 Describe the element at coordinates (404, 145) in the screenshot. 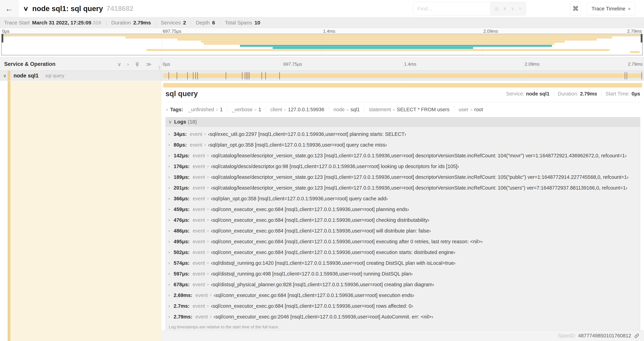

I see `log-entry: ›80μs:event=‹sql/plan_opt.go:358 [nsql1,…` at that location.